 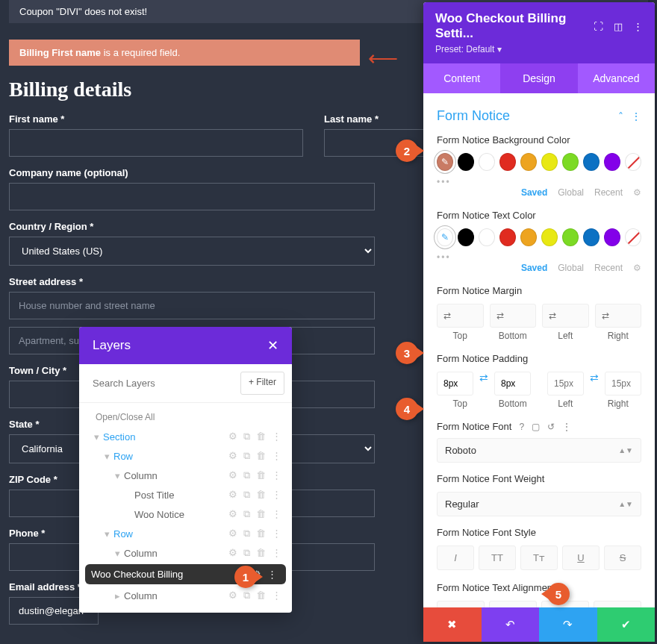 What do you see at coordinates (623, 384) in the screenshot?
I see `padding-right-input` at bounding box center [623, 384].